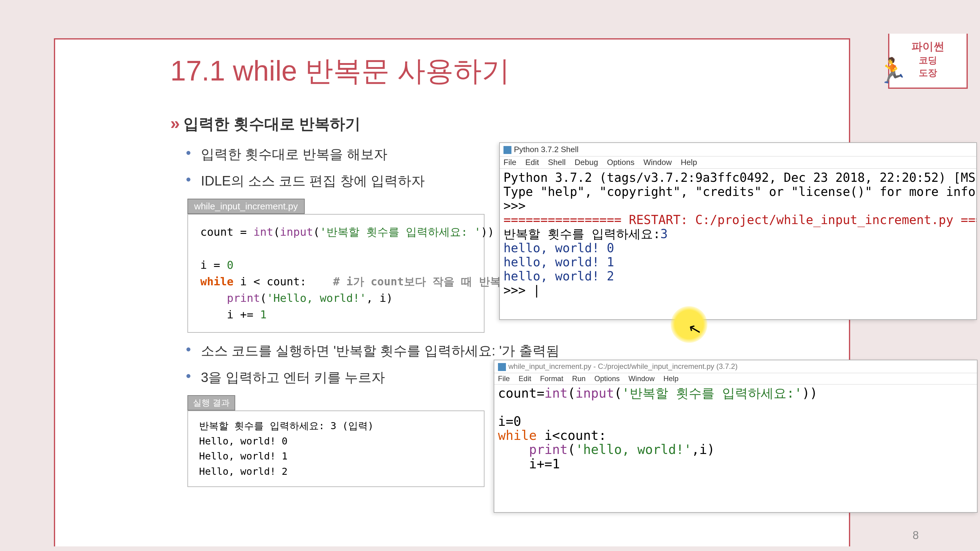  Describe the element at coordinates (336, 449) in the screenshot. I see `result-output: 반복할 횟수를 입력하세요: 3 (입력) Hello, world! 0 He…` at that location.